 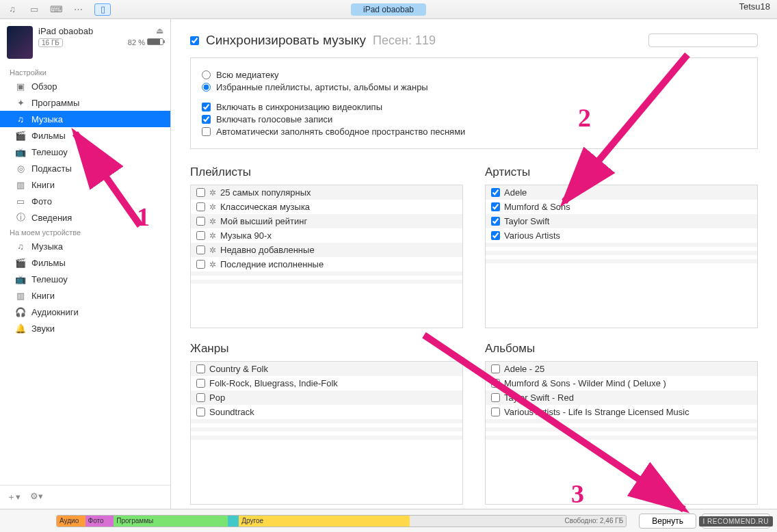 I want to click on device-name-pill: iPad obaobab, so click(x=388, y=10).